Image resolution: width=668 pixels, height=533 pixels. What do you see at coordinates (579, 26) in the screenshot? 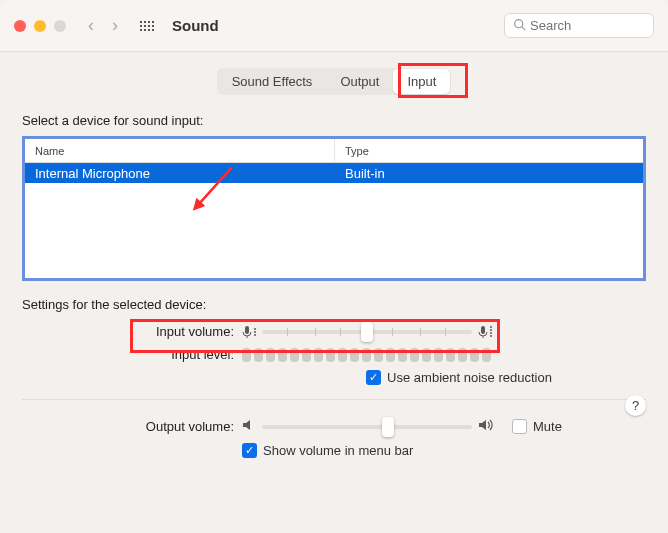
I see `search-field` at bounding box center [579, 26].